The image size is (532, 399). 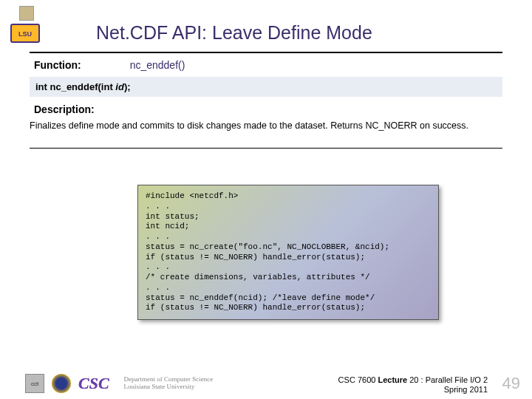 What do you see at coordinates (234, 33) in the screenshot?
I see `slide-title: Net.CDF API: Leave Define Mode` at bounding box center [234, 33].